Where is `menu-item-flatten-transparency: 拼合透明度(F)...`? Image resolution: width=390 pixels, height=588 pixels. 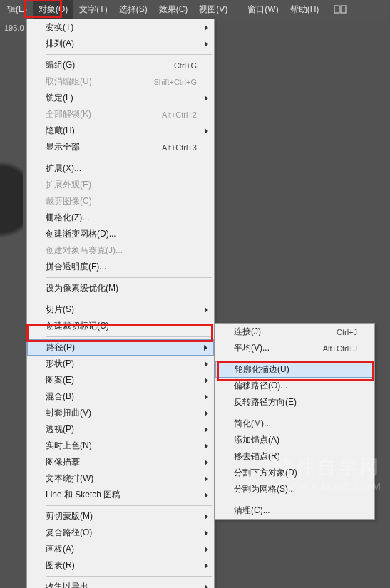
menu-item-flatten-transparency: 拼合透明度(F)... is located at coordinates (120, 267).